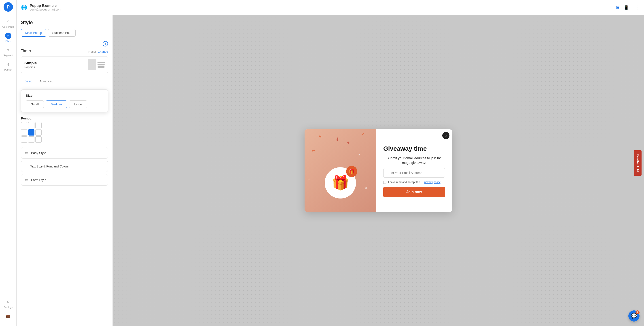  What do you see at coordinates (8, 50) in the screenshot?
I see `segment-step-icon: 3` at bounding box center [8, 50].